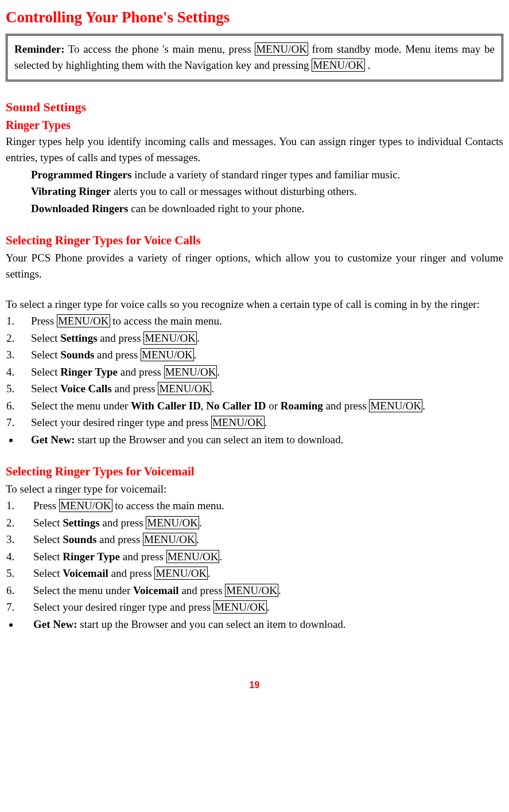 Image resolution: width=509 pixels, height=812 pixels. I want to click on ringer-types-intro: Ringer types help you identify incoming …, so click(255, 150).